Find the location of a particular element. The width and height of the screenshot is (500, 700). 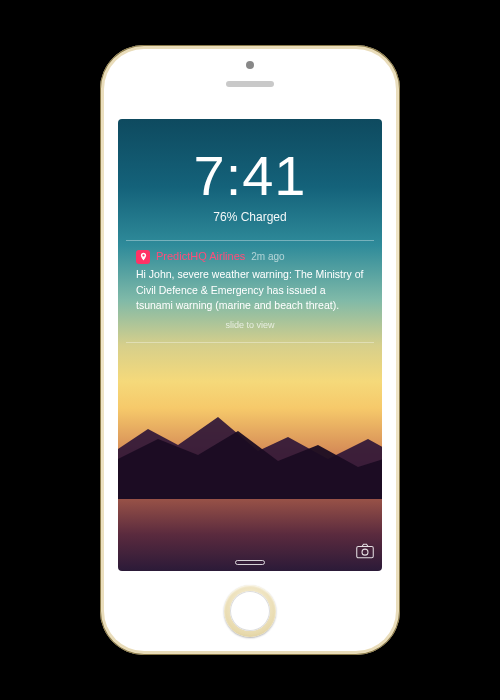

slide-to-view-hint: slide to view is located at coordinates (250, 326).